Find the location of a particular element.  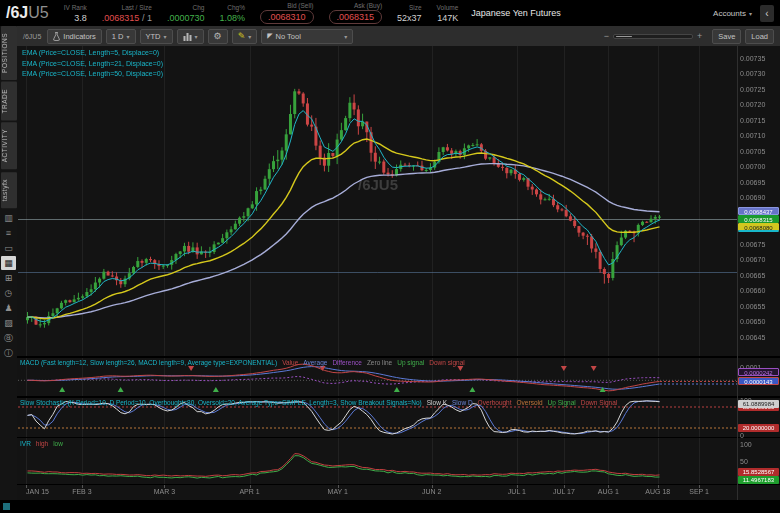

quote-stat: Ask (Buy).0068315 is located at coordinates (356, 13).